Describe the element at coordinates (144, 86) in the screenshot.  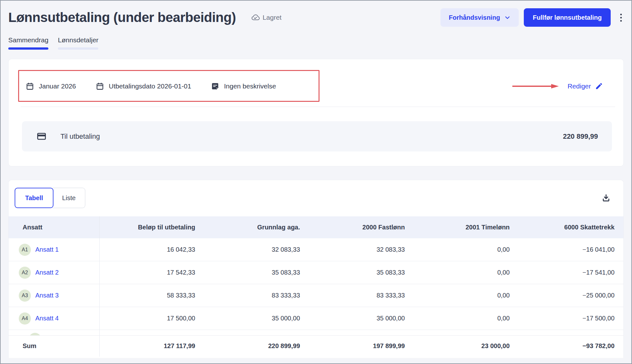
I see `payment-date-item: Utbetalingsdato 2026-01-01` at that location.